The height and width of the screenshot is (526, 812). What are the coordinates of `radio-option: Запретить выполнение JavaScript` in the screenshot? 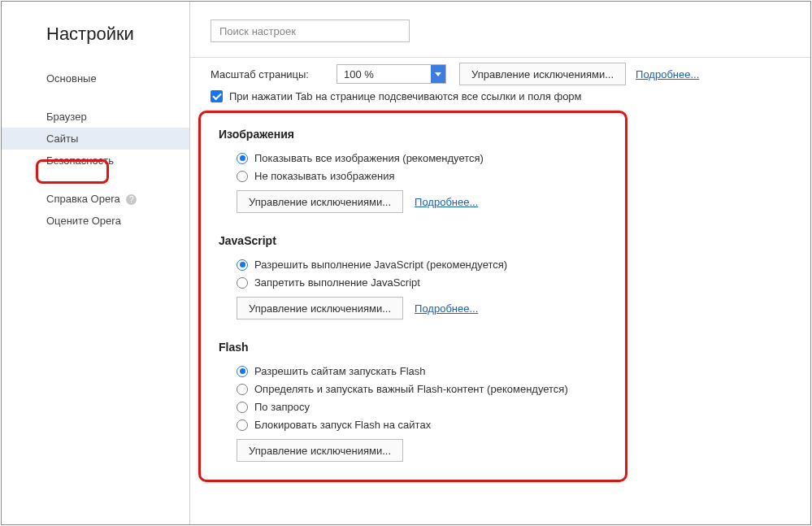 It's located at (413, 283).